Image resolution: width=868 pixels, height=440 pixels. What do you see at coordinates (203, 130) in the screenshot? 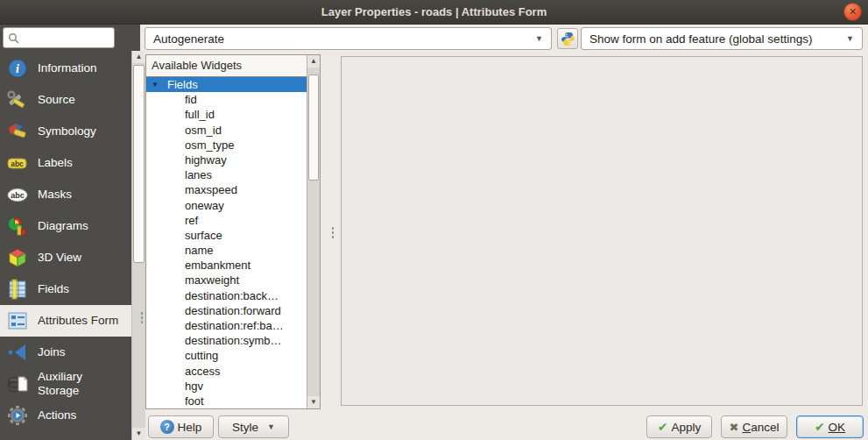
I see `tree-item-label: osm_id` at bounding box center [203, 130].